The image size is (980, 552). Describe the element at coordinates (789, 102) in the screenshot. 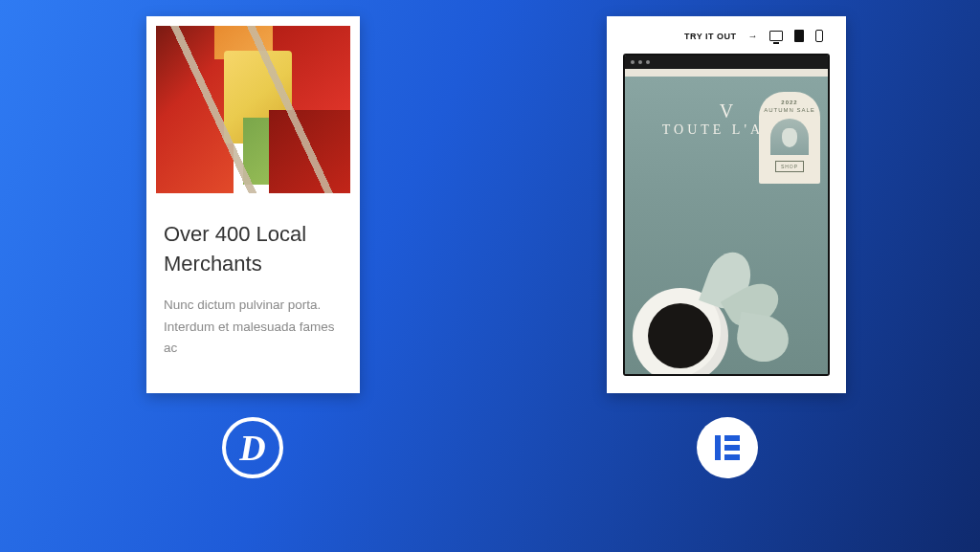

I see `promo-year: 2022` at that location.